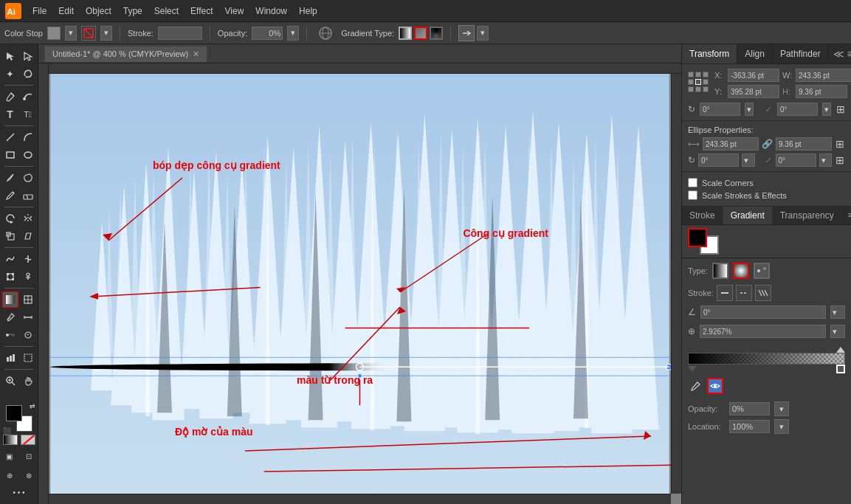 This screenshot has height=504, width=851. Describe the element at coordinates (698, 82) in the screenshot. I see `ref-pt-5-selected` at that location.